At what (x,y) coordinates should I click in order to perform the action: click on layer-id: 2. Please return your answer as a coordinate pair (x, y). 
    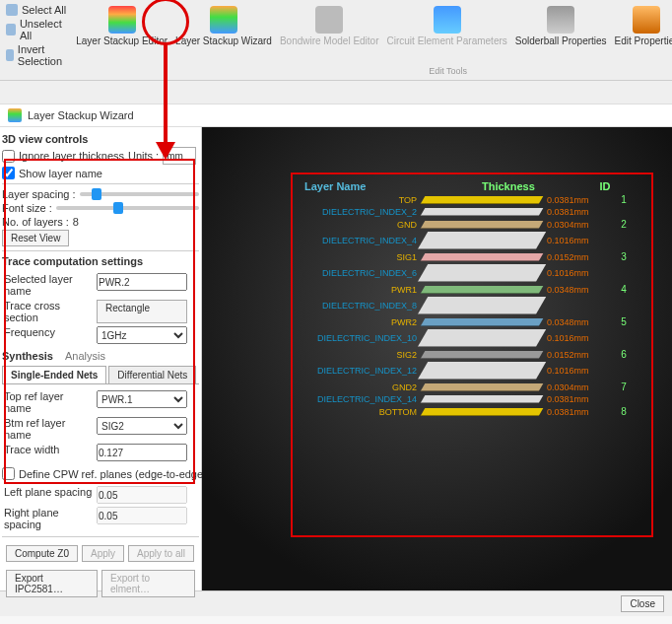
    Looking at the image, I should click on (624, 225).